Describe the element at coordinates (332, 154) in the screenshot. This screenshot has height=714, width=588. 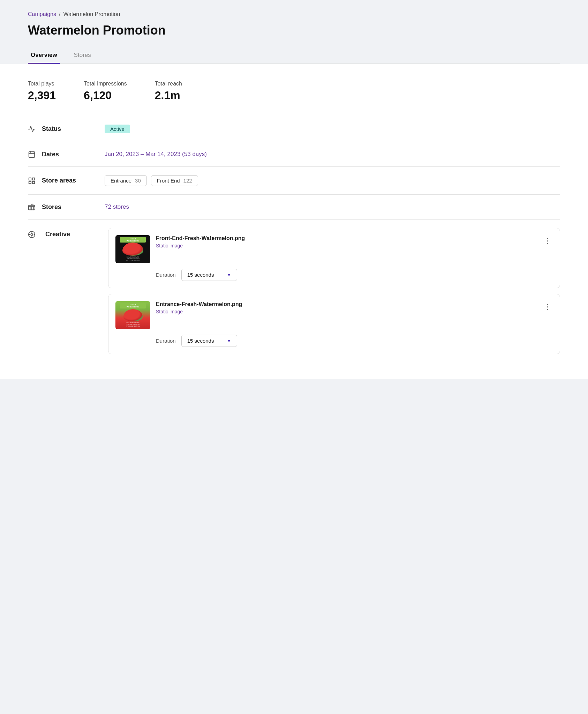
I see `dates-value: Jan 20, 2023 – Mar 14, 2023 (53 days)` at that location.